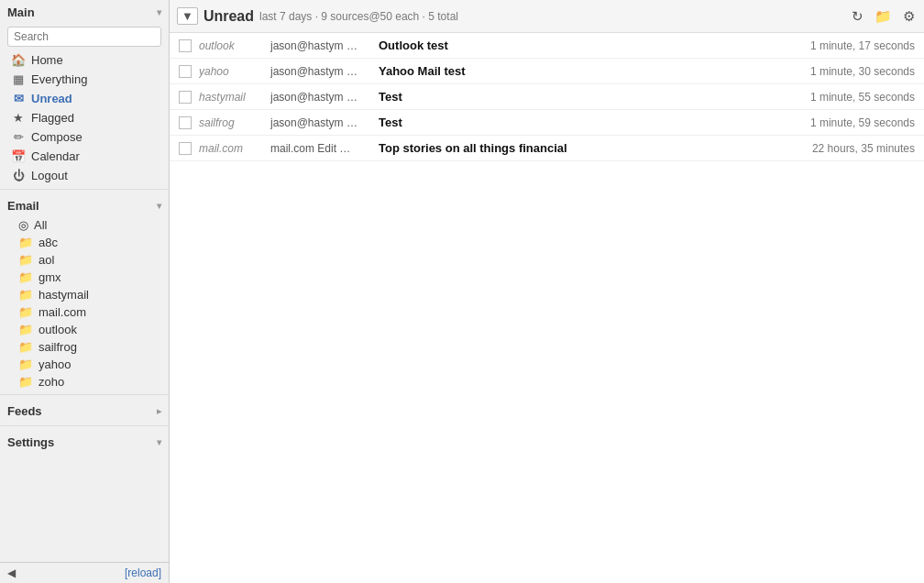 This screenshot has height=583, width=924. Describe the element at coordinates (590, 123) in the screenshot. I see `email-subject-3: Test` at that location.